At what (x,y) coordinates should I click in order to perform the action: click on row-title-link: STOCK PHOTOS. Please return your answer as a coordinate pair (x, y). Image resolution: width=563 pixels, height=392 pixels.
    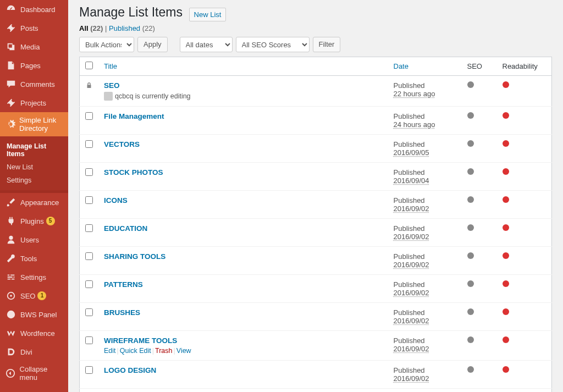
    Looking at the image, I should click on (134, 173).